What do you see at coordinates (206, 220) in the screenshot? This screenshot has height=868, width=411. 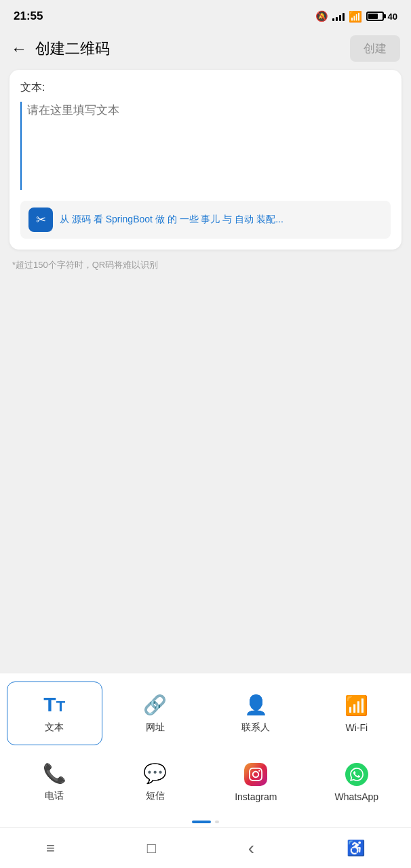 I see `clipboard-suggestion: ✂ 从 源码 看 SpringBoot 做 的 一些 事儿 与 自动 装配...` at bounding box center [206, 220].